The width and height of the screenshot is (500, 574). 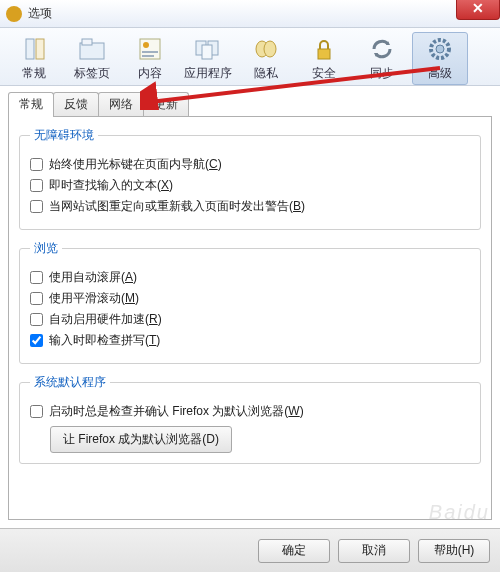 I want to click on group-legend: 系统默认程序, so click(x=70, y=382).